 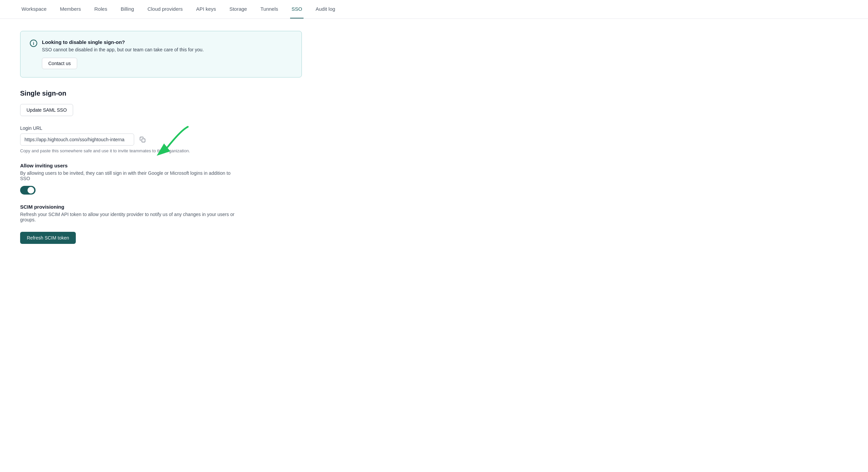 What do you see at coordinates (28, 190) in the screenshot?
I see `allow-inviting-toggle` at bounding box center [28, 190].